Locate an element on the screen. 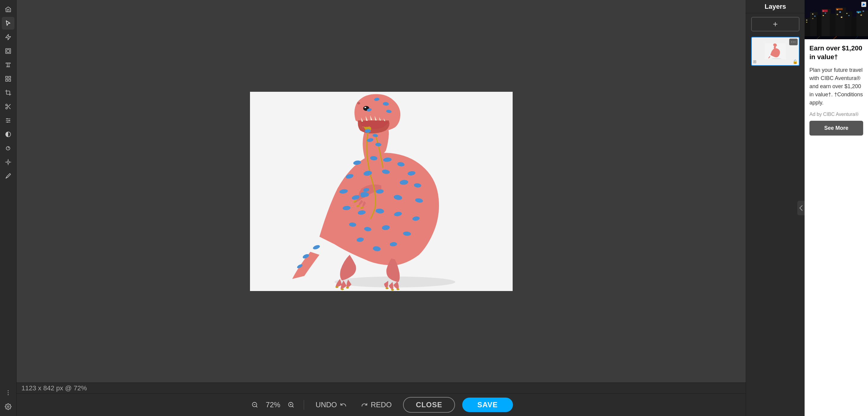  redo-button: REDO is located at coordinates (376, 405).